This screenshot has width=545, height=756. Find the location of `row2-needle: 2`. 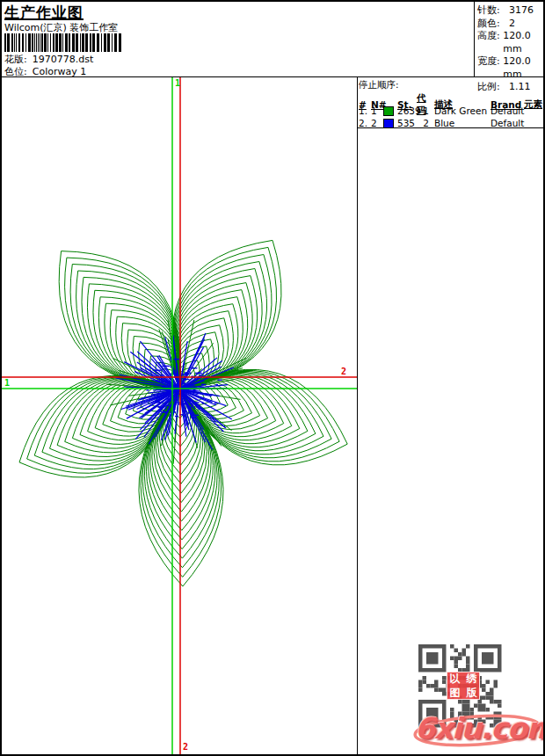

row2-needle: 2 is located at coordinates (377, 123).